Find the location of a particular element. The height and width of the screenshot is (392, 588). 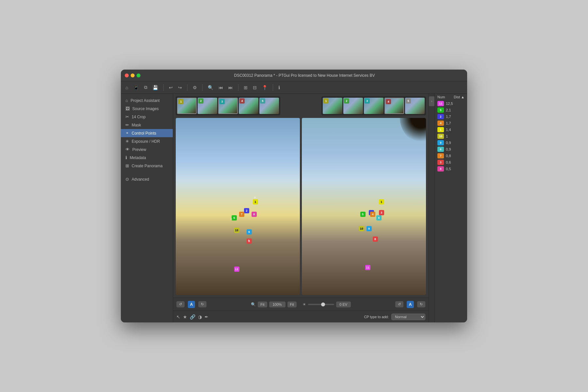

dist-header: Num Dist ▲ is located at coordinates (451, 97).